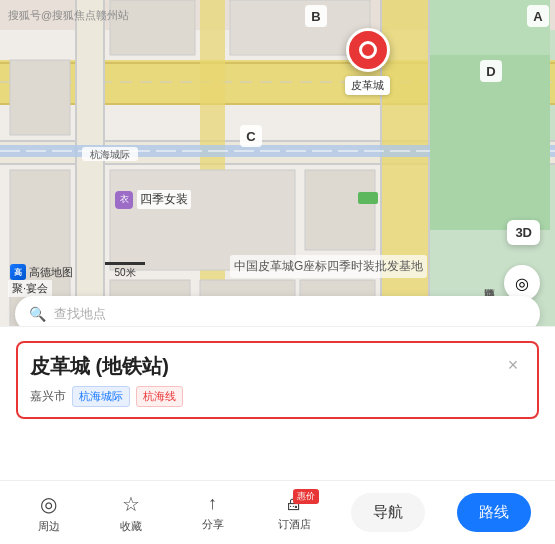  What do you see at coordinates (513, 365) in the screenshot?
I see `popup-close-button: ×` at bounding box center [513, 365].